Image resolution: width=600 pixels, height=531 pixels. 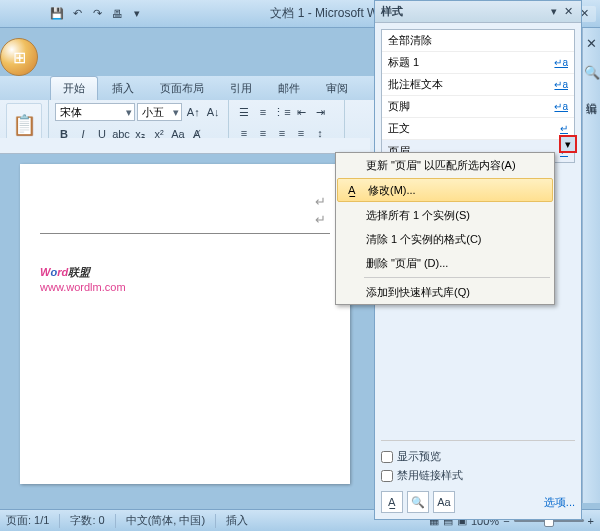 What do you see at coordinates (185, 214) in the screenshot?
I see `header-region: ↵ ↵` at bounding box center [185, 214].